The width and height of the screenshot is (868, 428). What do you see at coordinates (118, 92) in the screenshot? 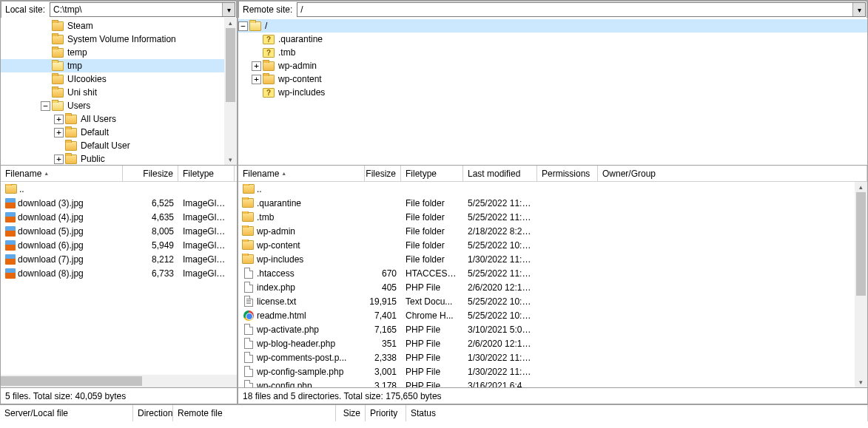
I see `local-tree: SteamSystem Volume InformationtemptmpUIc…` at bounding box center [118, 92].